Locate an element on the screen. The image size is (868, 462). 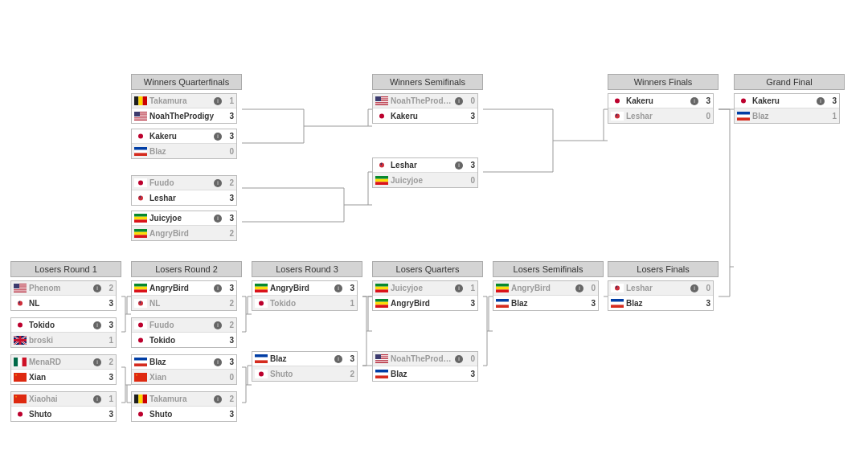
player-row: Leshar0 is located at coordinates (661, 116).